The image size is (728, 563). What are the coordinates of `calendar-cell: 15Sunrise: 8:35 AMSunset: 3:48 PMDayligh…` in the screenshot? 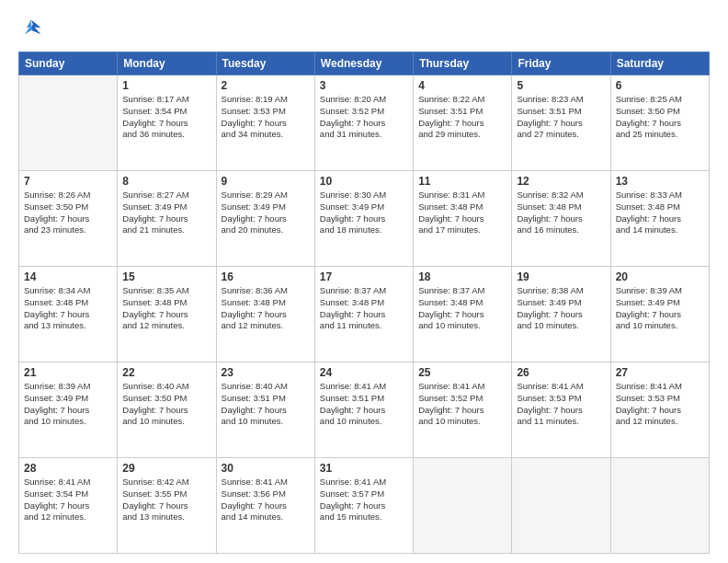 It's located at (167, 315).